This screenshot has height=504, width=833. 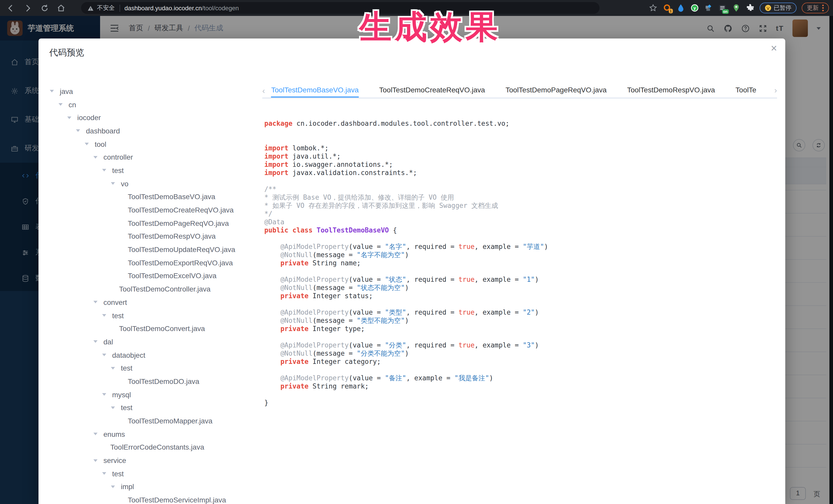 What do you see at coordinates (172, 236) in the screenshot?
I see `tree-node-label: ToolTestDemoRespVO.java` at bounding box center [172, 236].